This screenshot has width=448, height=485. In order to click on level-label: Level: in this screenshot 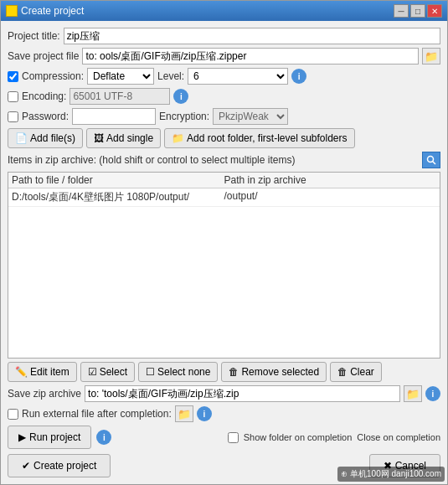, I will do `click(171, 76)`.